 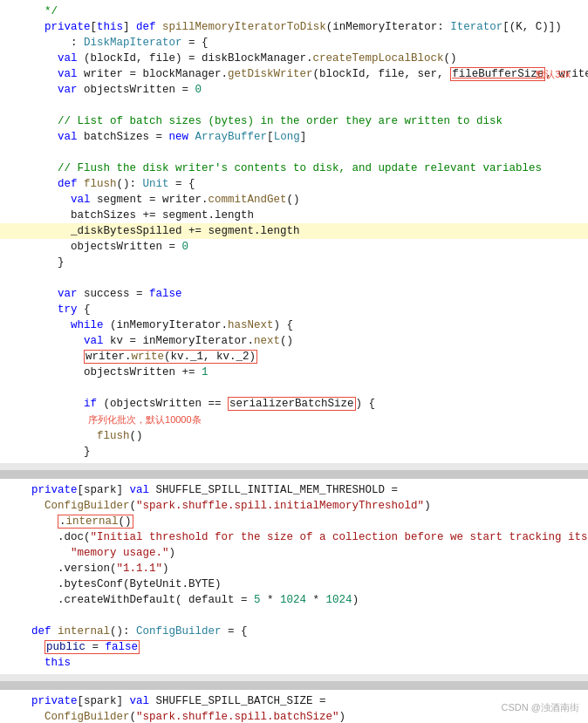 I want to click on line-if-close: }, so click(x=294, y=452).